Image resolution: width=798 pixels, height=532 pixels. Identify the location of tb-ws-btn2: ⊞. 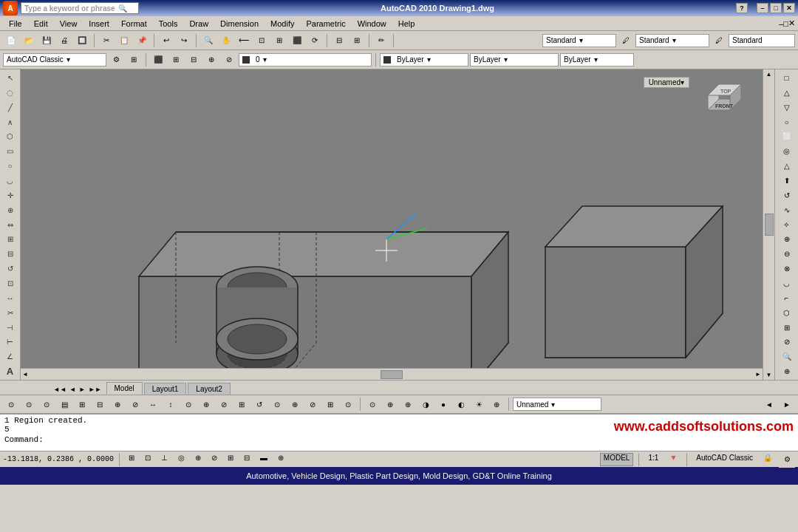
(134, 60).